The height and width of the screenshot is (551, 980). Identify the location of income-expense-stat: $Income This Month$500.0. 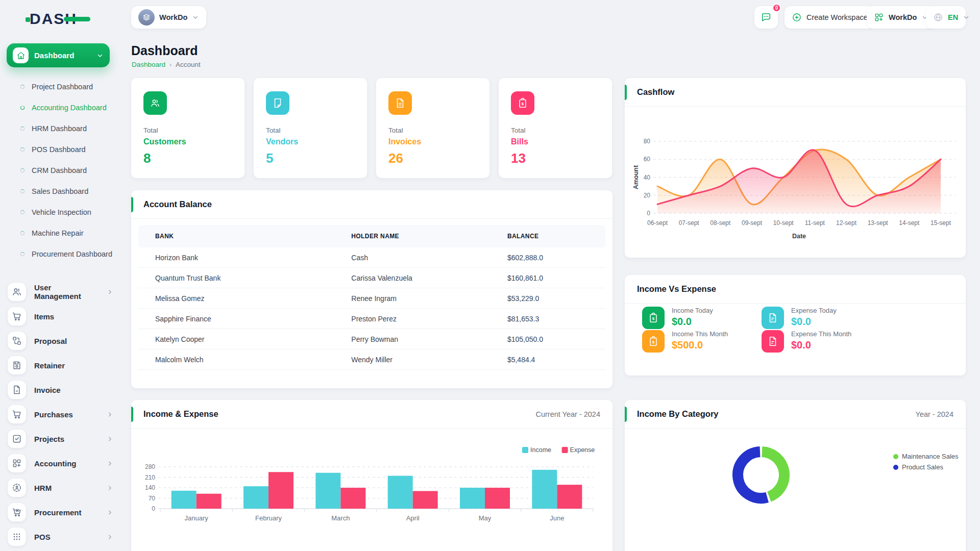
(685, 341).